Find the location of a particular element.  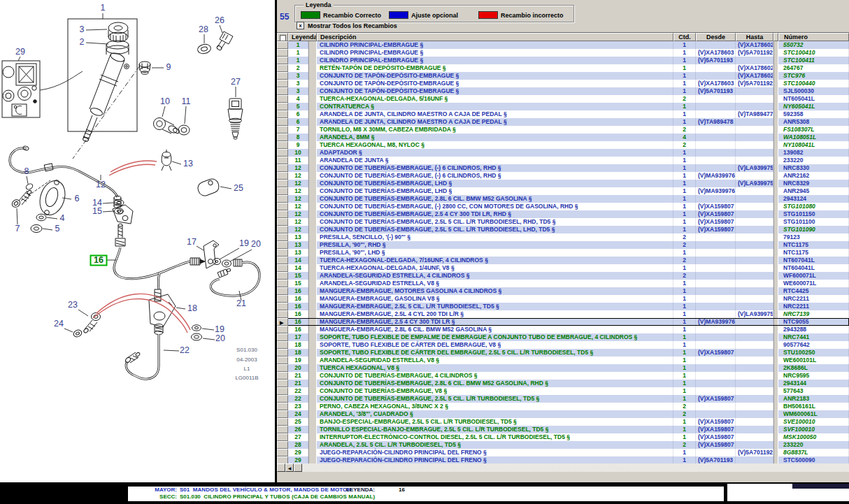

table-row: 29JUEGO-REPARACIÓN-CILINDRO PRINCIPAL DE… is located at coordinates (563, 453).